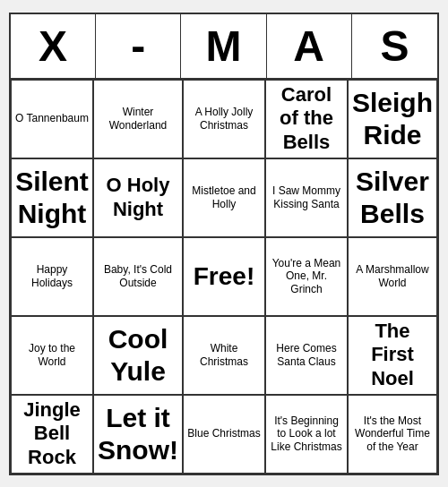  I want to click on header-row: X-MAS, so click(224, 47).